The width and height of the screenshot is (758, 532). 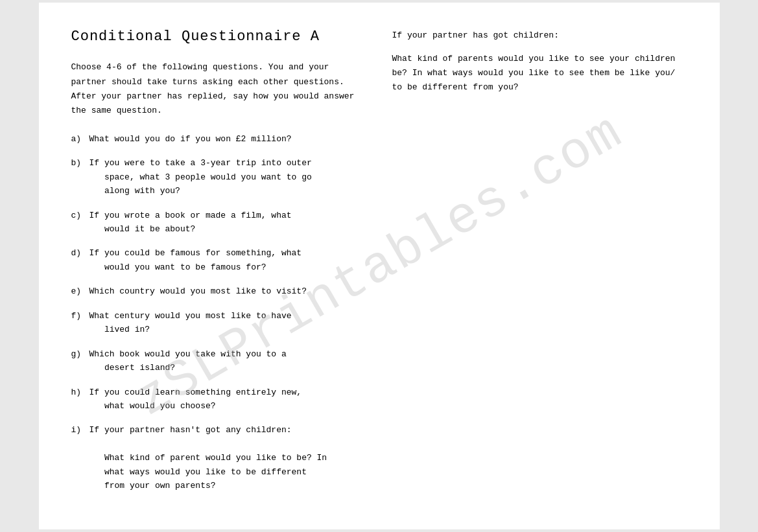 I want to click on question-text: Which country would you most like to vis…, so click(x=228, y=292).